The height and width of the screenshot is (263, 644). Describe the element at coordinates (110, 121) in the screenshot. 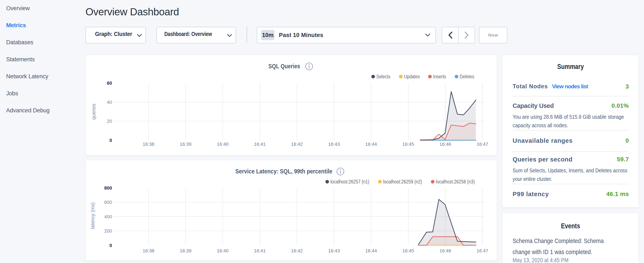

I see `svg-text: 20` at that location.